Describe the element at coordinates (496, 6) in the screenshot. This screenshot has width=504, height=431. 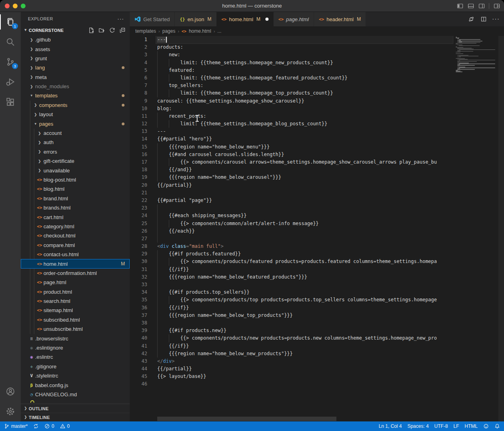
I see `customize-layout-icon` at that location.